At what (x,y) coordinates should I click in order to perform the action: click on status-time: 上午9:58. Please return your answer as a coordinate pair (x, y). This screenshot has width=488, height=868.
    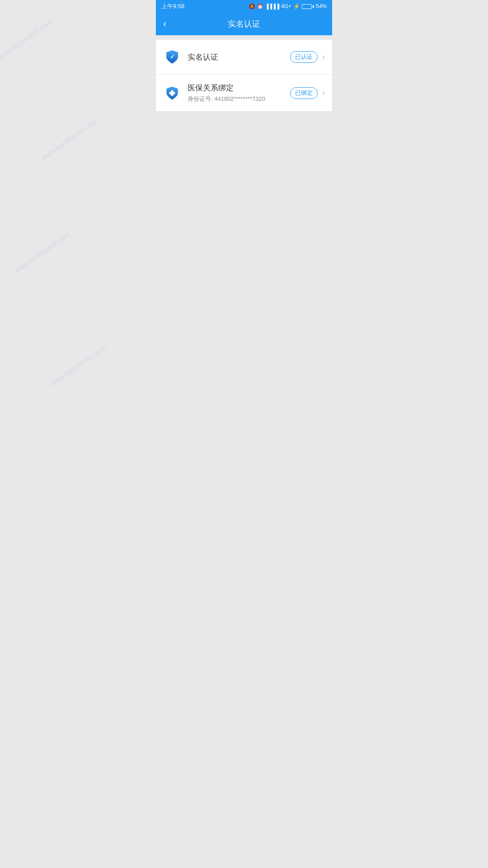
    Looking at the image, I should click on (173, 6).